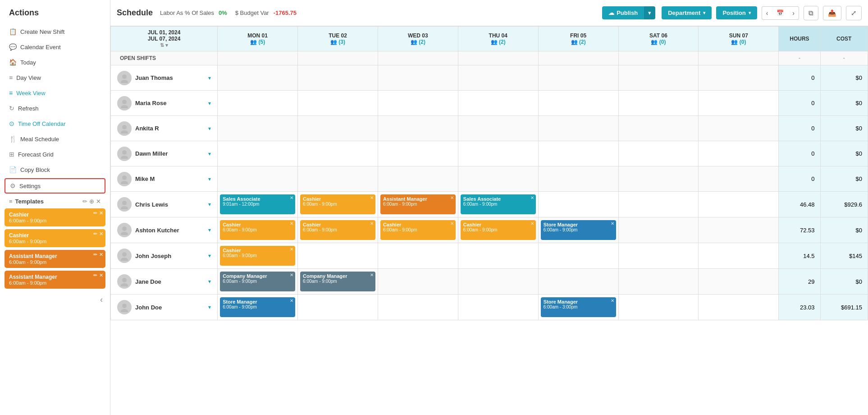 The image size is (868, 415). What do you see at coordinates (85, 201) in the screenshot?
I see `templates-edit-icon: ✏` at bounding box center [85, 201].